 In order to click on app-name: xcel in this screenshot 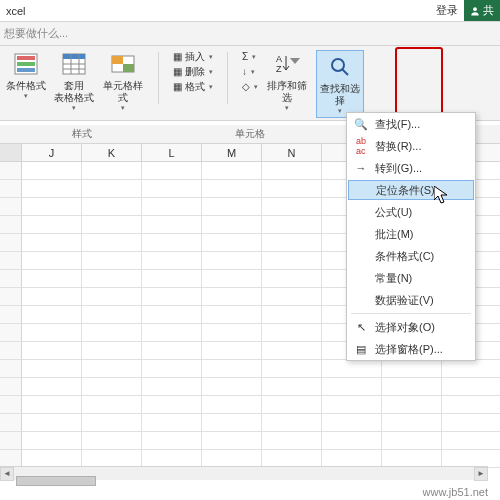, I will do `click(13, 11)`.